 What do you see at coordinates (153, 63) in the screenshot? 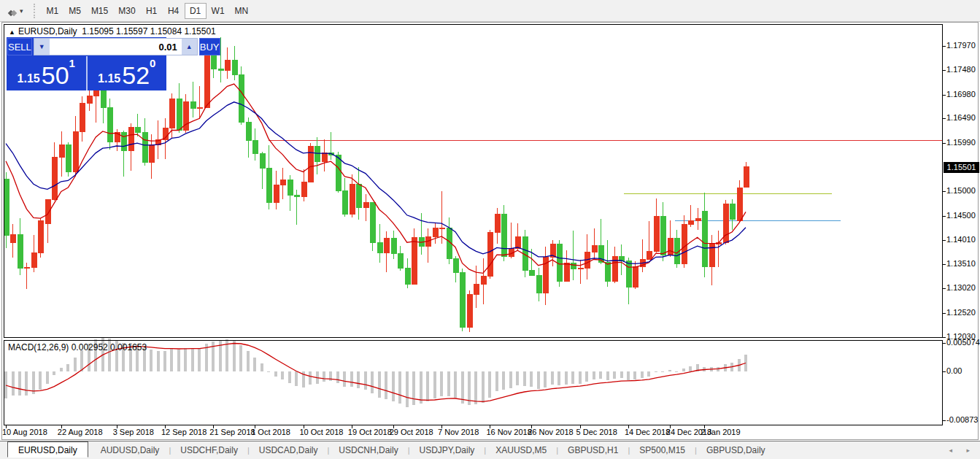
I see `ask-price-sup: 0` at bounding box center [153, 63].